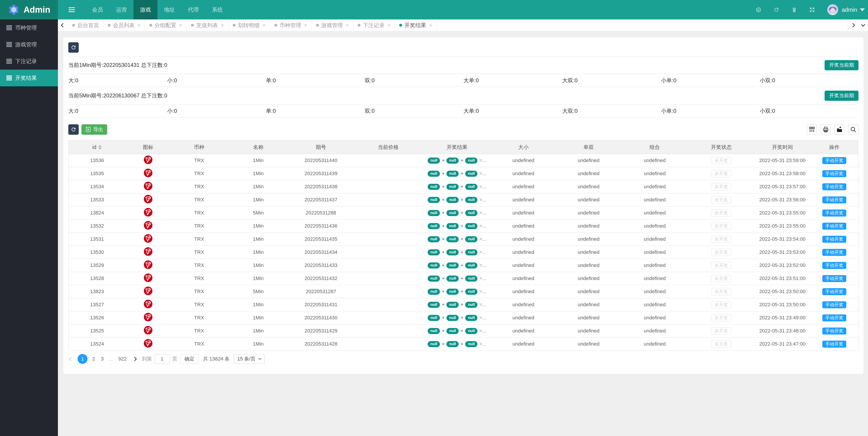  What do you see at coordinates (291, 25) in the screenshot?
I see `tab-币种管理: 币种管理×` at bounding box center [291, 25].